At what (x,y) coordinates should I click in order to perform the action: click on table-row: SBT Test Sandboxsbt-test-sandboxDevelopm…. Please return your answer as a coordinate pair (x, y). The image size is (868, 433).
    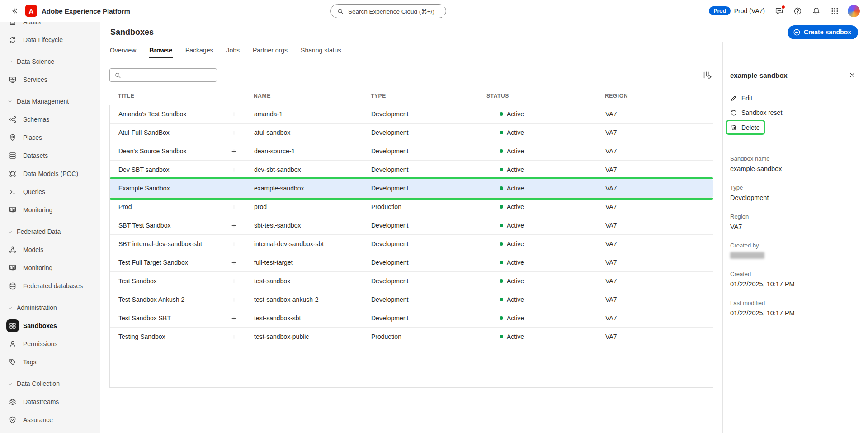
    Looking at the image, I should click on (411, 225).